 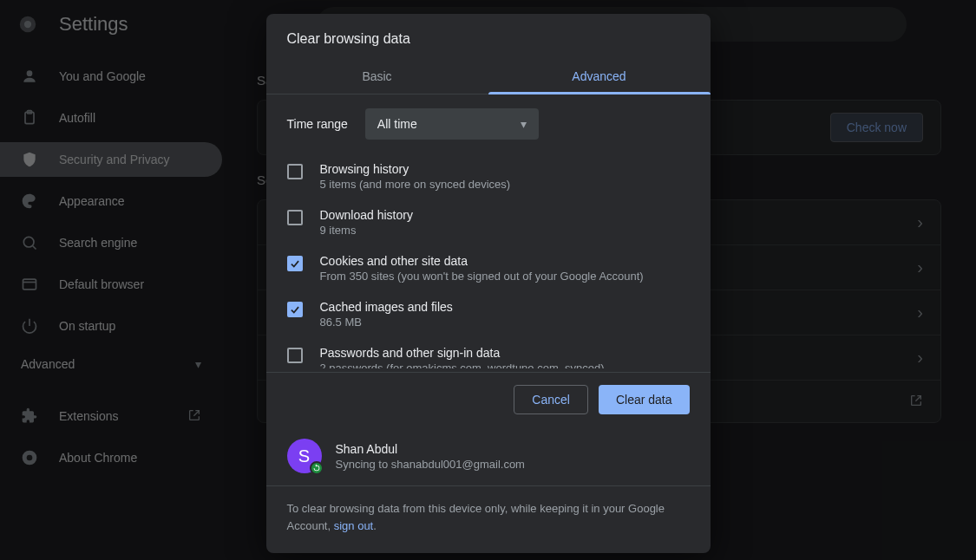 I want to click on palette-icon, so click(x=29, y=201).